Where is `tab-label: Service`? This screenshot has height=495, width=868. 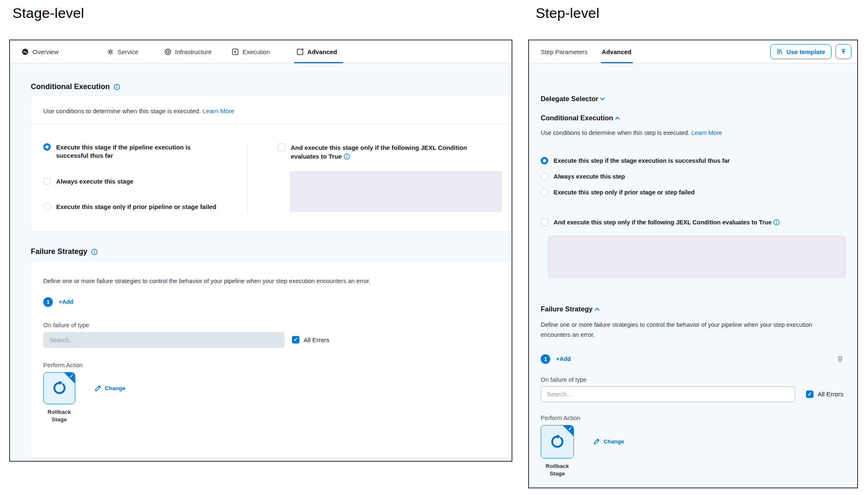 tab-label: Service is located at coordinates (128, 52).